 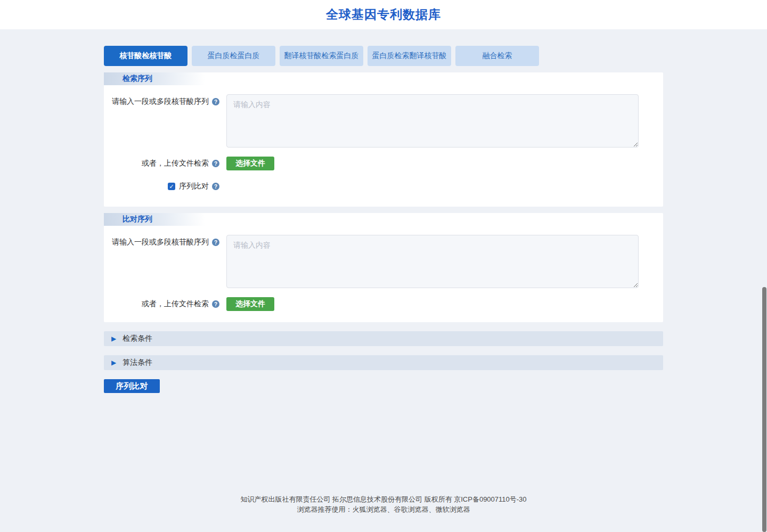 What do you see at coordinates (322, 56) in the screenshot?
I see `tab-translated-nucleotide-vs-protein: 翻译核苷酸检索蛋白质` at bounding box center [322, 56].